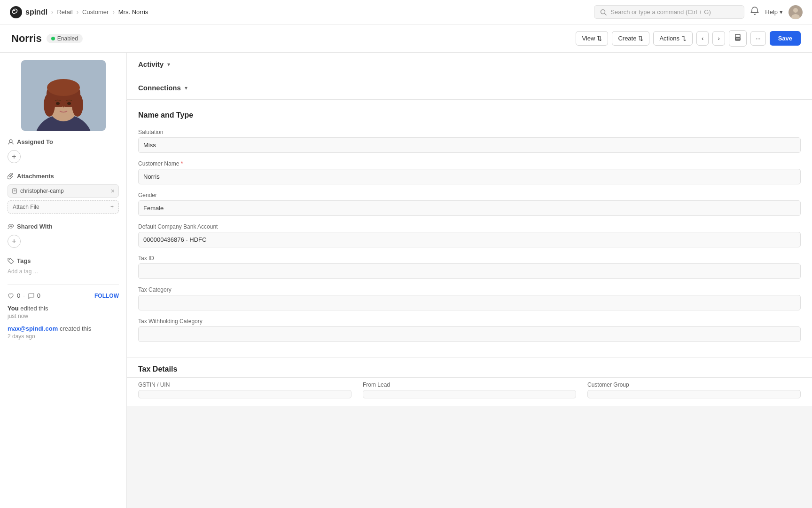 The height and width of the screenshot is (508, 812). What do you see at coordinates (592, 39) in the screenshot?
I see `view-button: View ⇅` at bounding box center [592, 39].